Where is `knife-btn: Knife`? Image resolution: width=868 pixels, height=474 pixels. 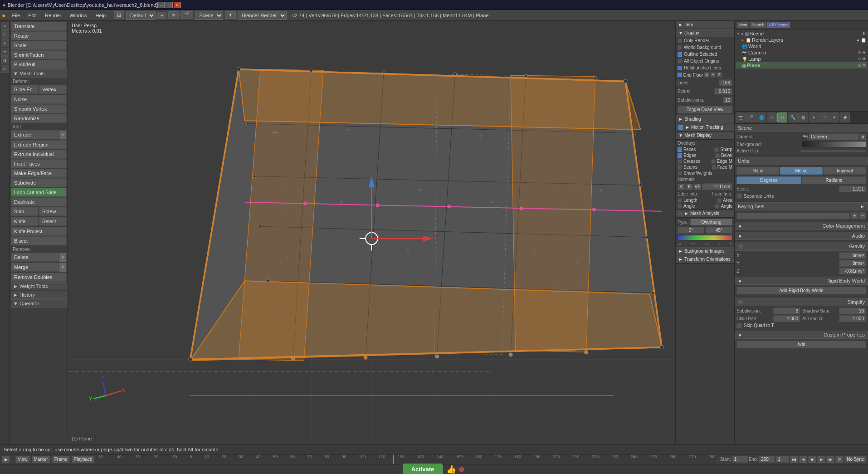
knife-btn: Knife is located at coordinates (24, 221).